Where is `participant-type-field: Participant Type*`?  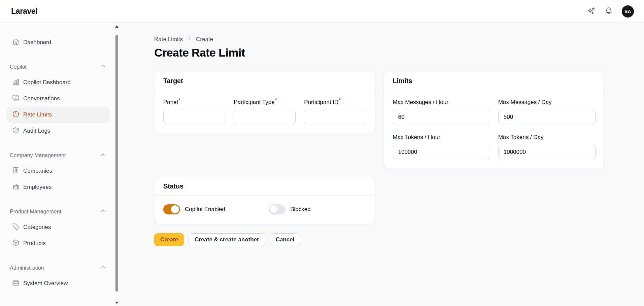
participant-type-field: Participant Type* is located at coordinates (265, 112).